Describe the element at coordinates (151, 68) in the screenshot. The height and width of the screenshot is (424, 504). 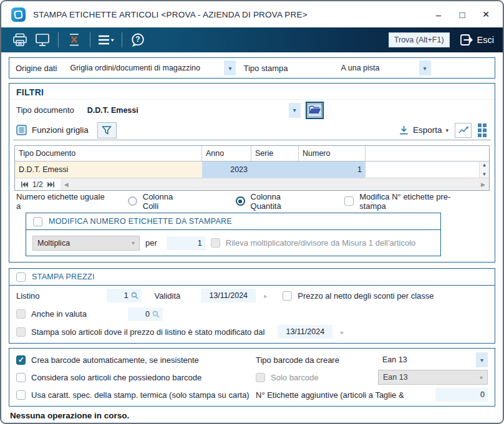
I see `origine-dati-select: Griglia ordini/documenti di magazzino` at that location.